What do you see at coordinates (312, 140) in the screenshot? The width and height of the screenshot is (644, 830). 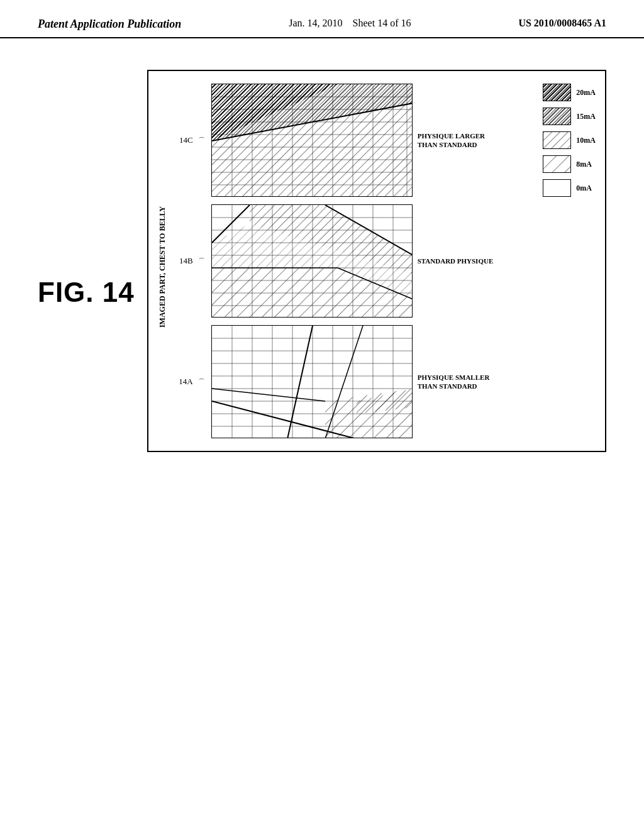 I see `panel-14c-grid` at bounding box center [312, 140].